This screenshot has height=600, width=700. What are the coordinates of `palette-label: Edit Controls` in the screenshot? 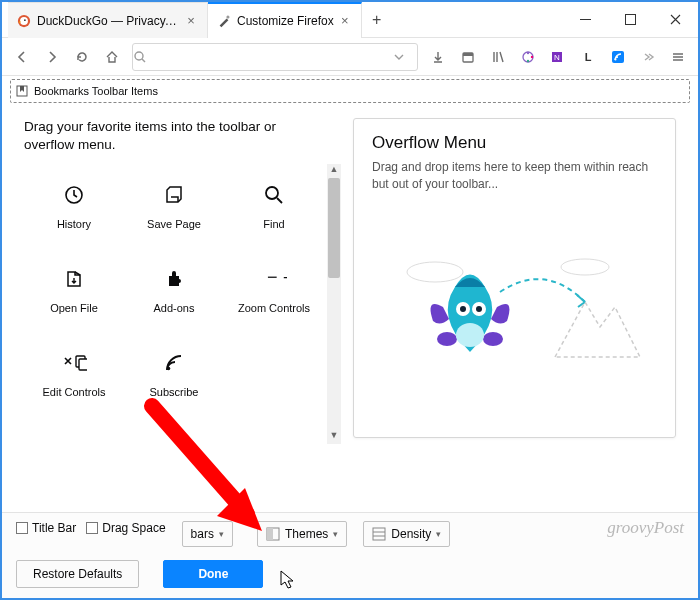 It's located at (74, 392).